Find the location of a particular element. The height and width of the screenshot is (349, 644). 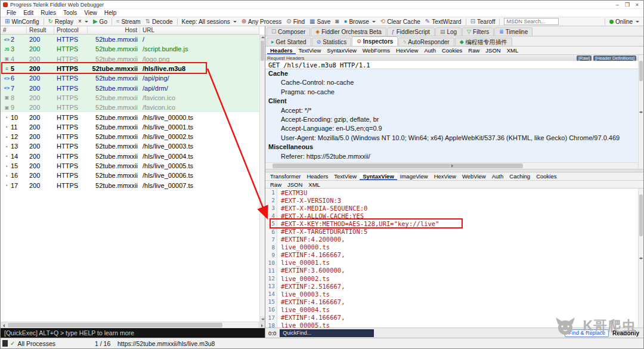

toolbar-go-button: ▶Go is located at coordinates (100, 21).